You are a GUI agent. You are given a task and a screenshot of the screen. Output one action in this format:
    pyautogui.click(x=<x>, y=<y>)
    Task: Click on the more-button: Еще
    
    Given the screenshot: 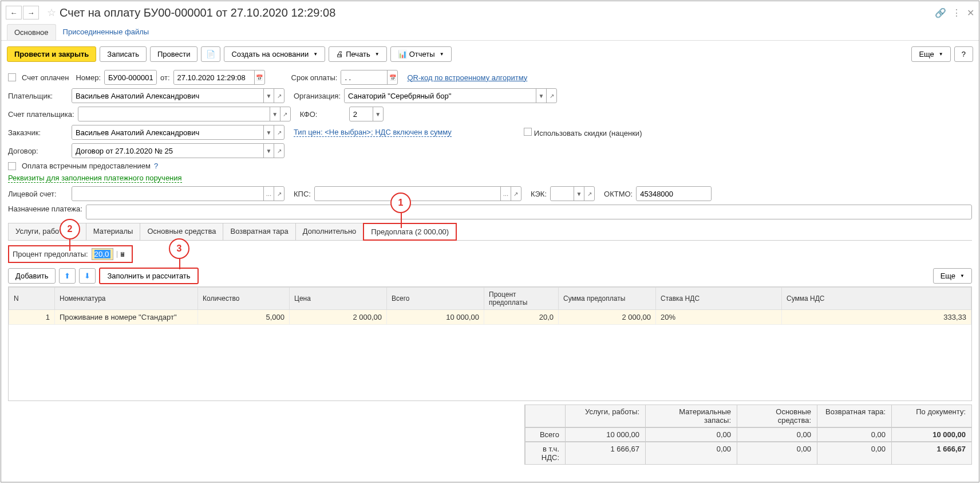 What is the action you would take?
    pyautogui.click(x=931, y=54)
    